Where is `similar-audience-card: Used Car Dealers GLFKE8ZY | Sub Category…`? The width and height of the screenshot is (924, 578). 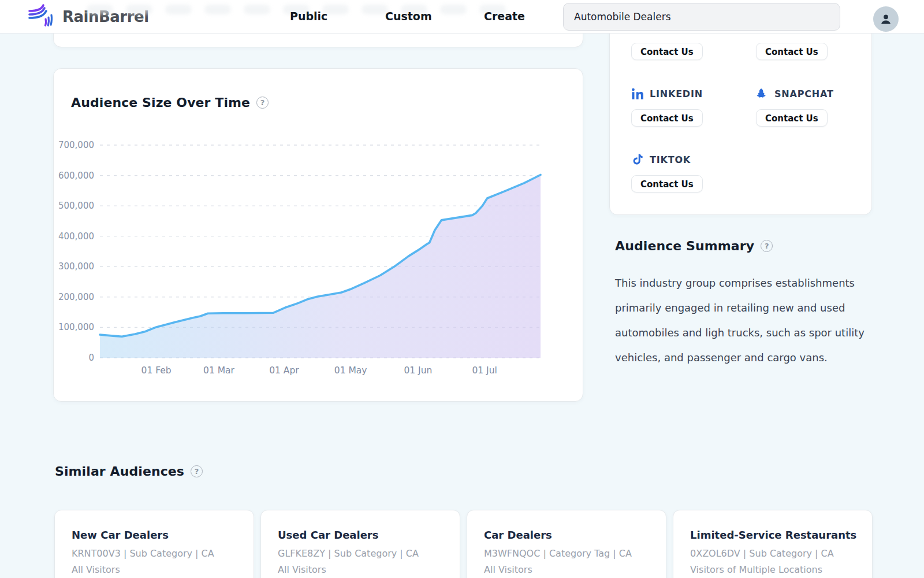
similar-audience-card: Used Car Dealers GLFKE8ZY | Sub Category… is located at coordinates (360, 544).